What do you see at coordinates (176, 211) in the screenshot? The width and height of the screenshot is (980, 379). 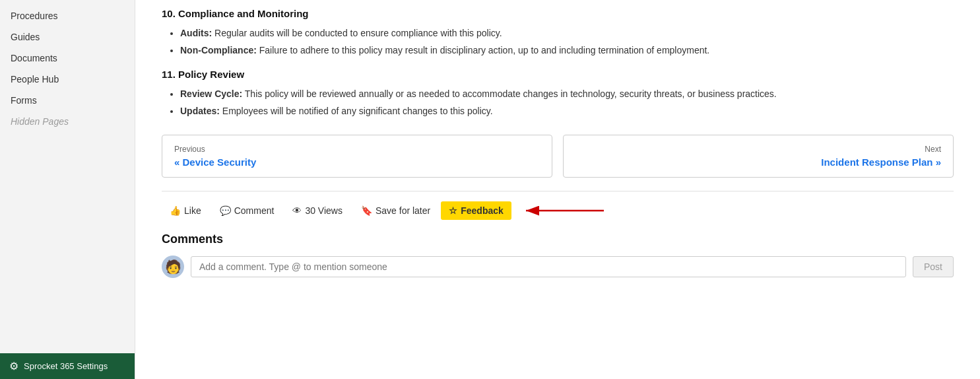 I see `thumbs-up-icon: 👍` at bounding box center [176, 211].